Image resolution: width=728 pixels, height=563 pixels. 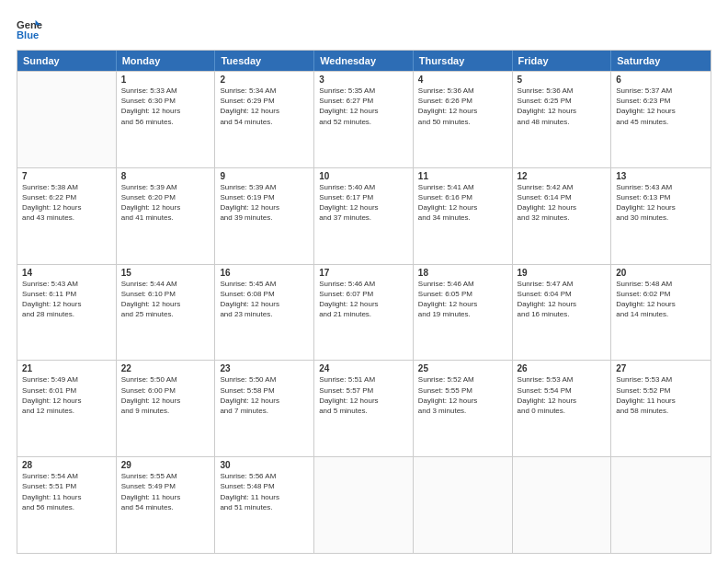 I want to click on calendar-cell: 21Sunrise: 5:49 AM Sunset: 6:01 PM Dayli…, so click(x=67, y=408).